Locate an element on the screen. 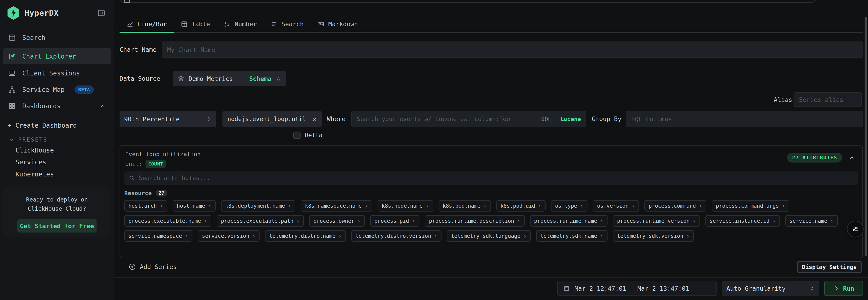 The height and width of the screenshot is (300, 868). attribute-chip-label: k8s.pod.name is located at coordinates (462, 206).